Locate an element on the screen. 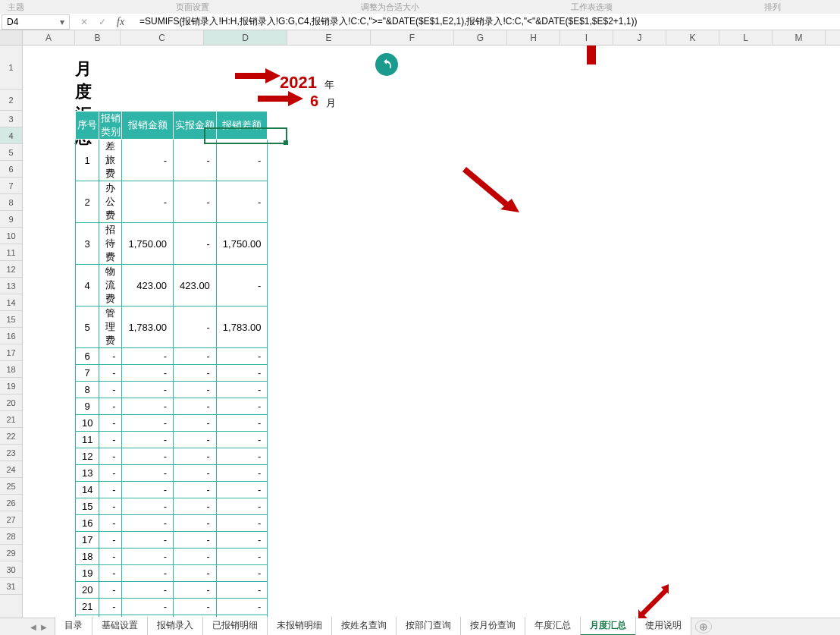  cell: 9 is located at coordinates (88, 407).